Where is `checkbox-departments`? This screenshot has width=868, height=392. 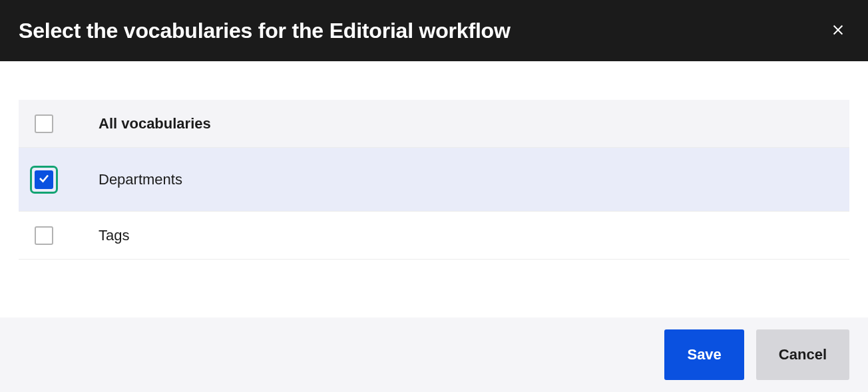 checkbox-departments is located at coordinates (44, 180).